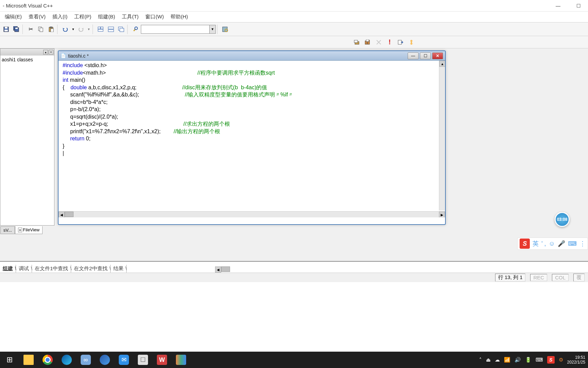 This screenshot has height=368, width=588. I want to click on taskbar-wps: W, so click(162, 360).